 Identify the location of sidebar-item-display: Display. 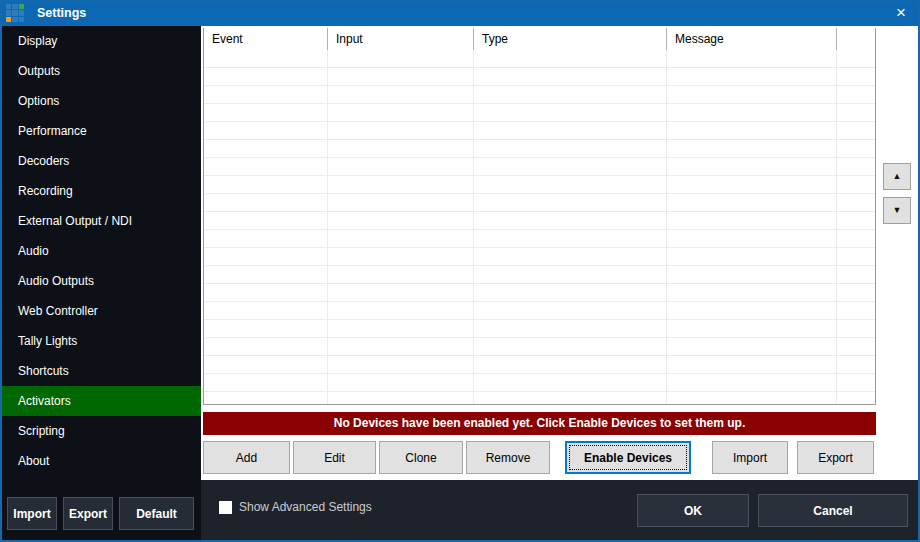
(100, 41).